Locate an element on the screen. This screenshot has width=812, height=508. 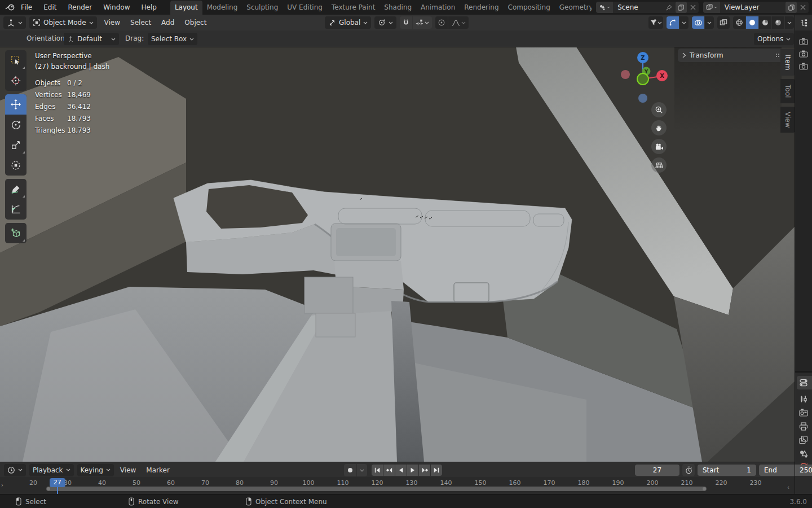
prev-keyframe-button is located at coordinates (389, 470).